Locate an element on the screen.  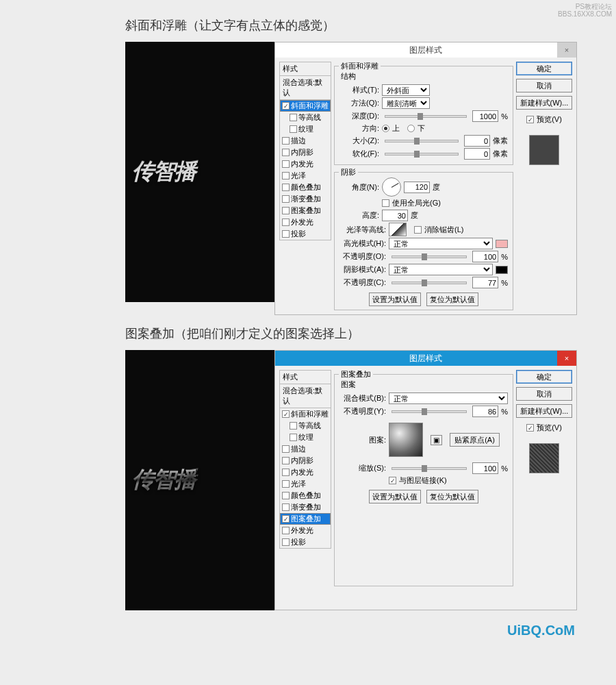
radio-up is located at coordinates (386, 129).